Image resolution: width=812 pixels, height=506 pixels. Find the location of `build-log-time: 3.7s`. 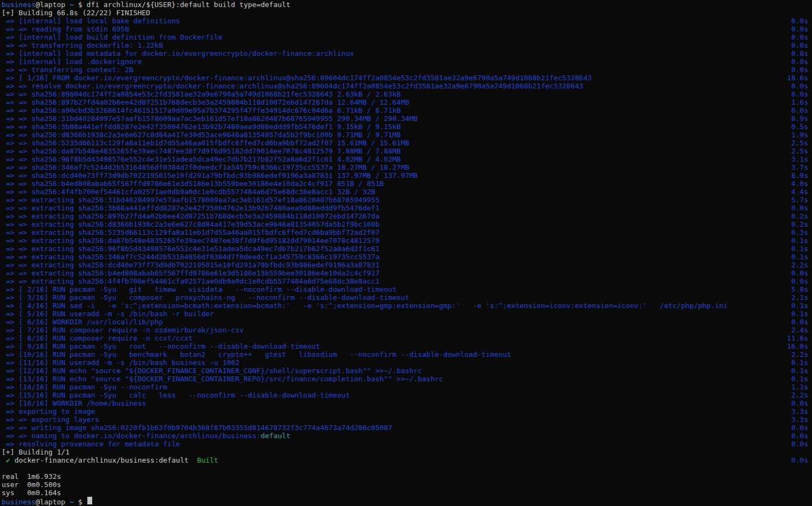

build-log-time: 3.7s is located at coordinates (800, 167).